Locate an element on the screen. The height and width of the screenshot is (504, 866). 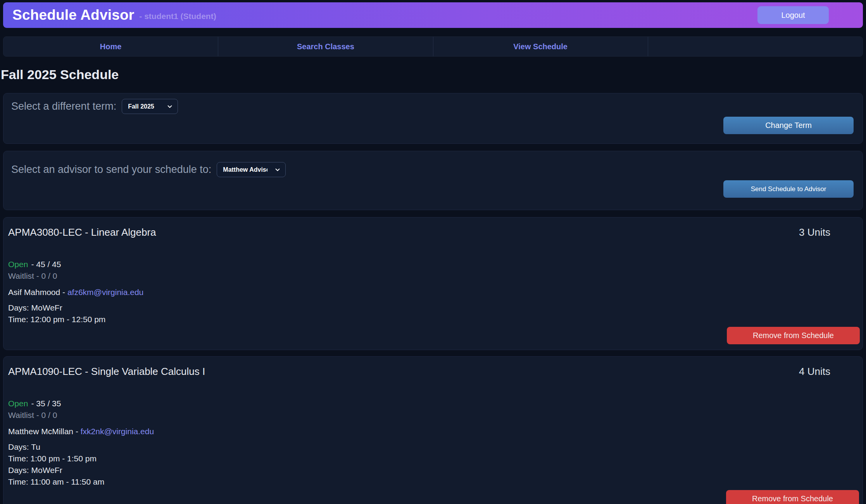
meeting-time: Time: 1:00 pm - 1:50 pm is located at coordinates (433, 459).